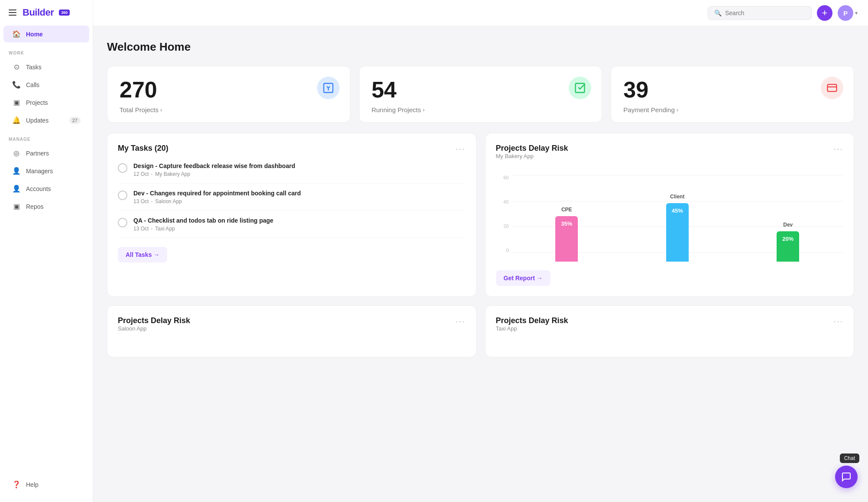  I want to click on delay-risk-saloon-card: Projects Delay Risk Saloon App ···, so click(292, 331).